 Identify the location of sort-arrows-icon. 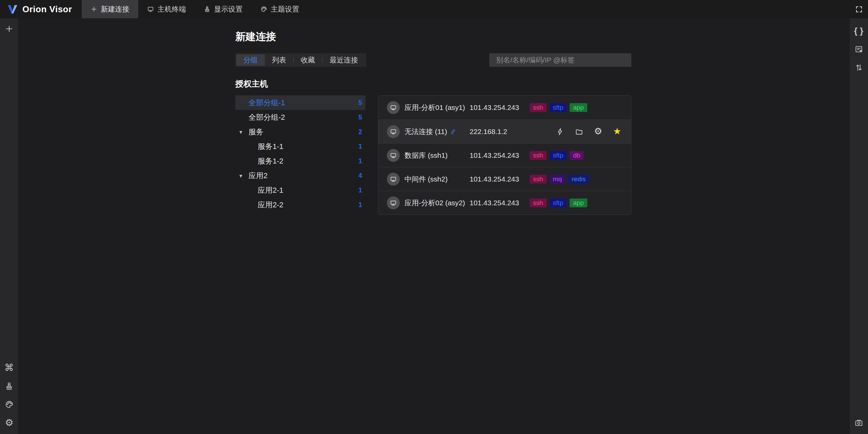
(859, 68).